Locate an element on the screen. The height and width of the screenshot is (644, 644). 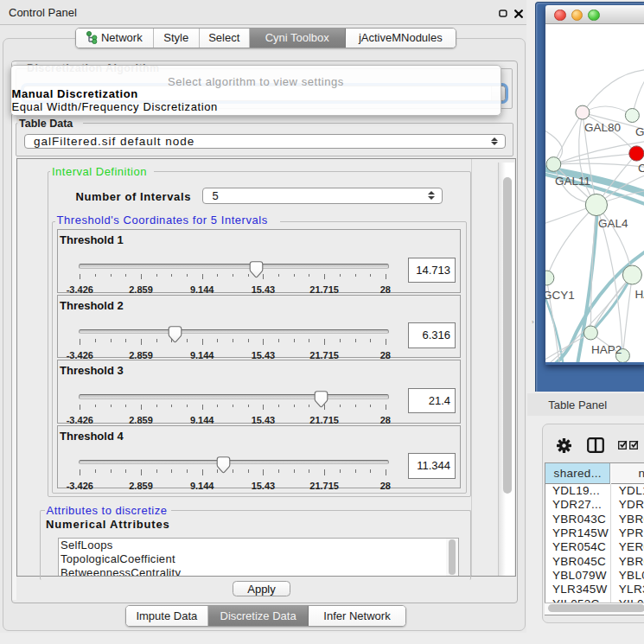
svg-text: HA is located at coordinates (640, 294).